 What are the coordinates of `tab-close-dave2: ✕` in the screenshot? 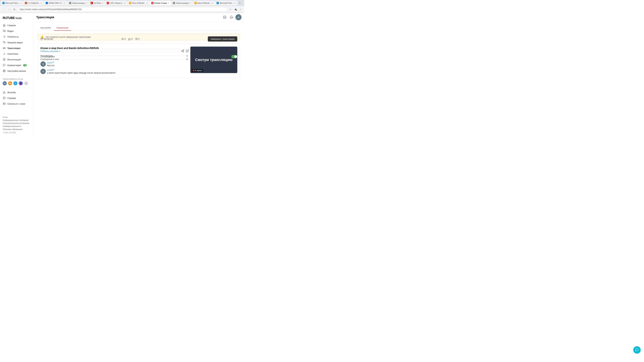 It's located at (212, 3).